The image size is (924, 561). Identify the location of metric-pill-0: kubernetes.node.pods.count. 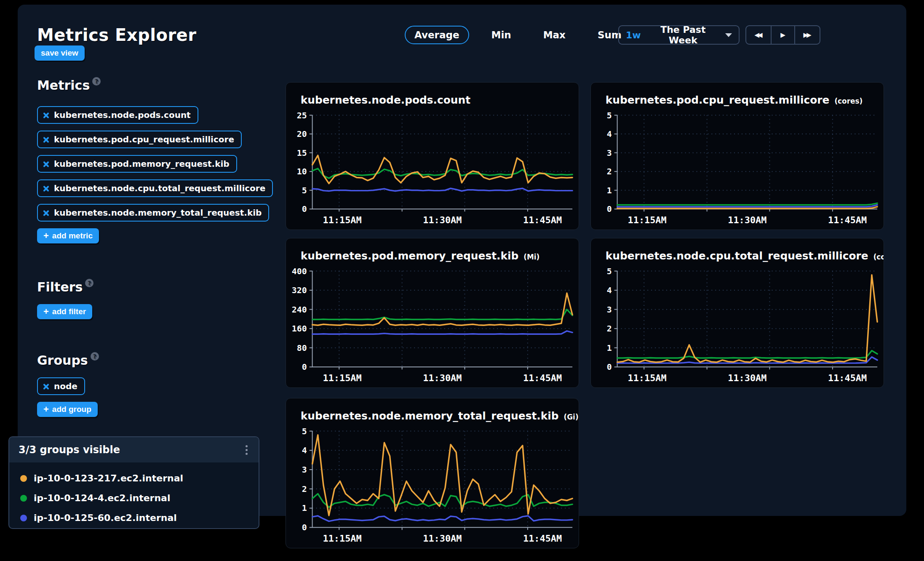
(118, 115).